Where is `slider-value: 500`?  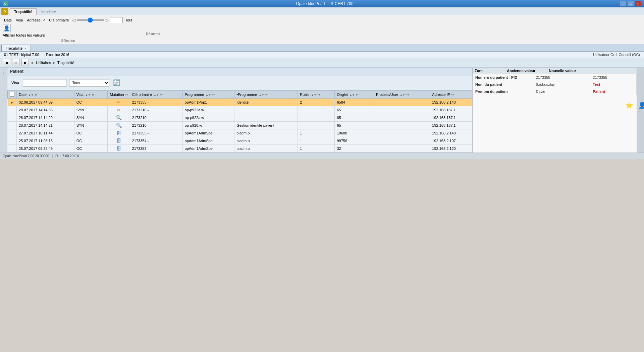 slider-value: 500 is located at coordinates (116, 20).